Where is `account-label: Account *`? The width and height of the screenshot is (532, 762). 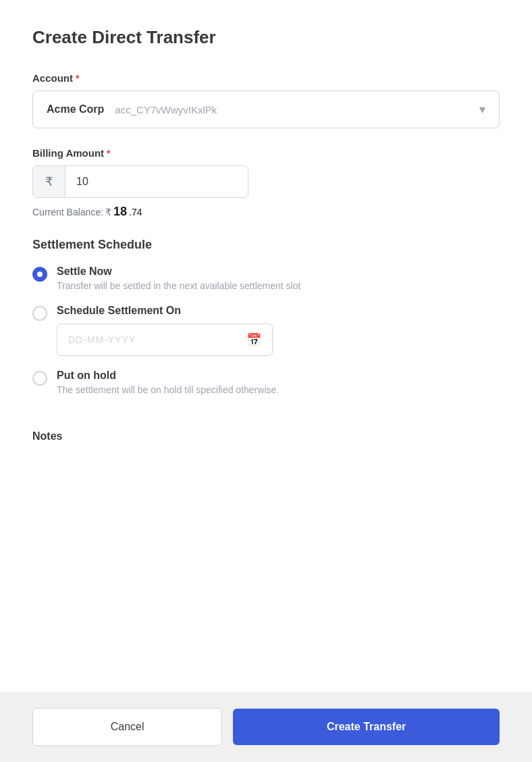 account-label: Account * is located at coordinates (266, 78).